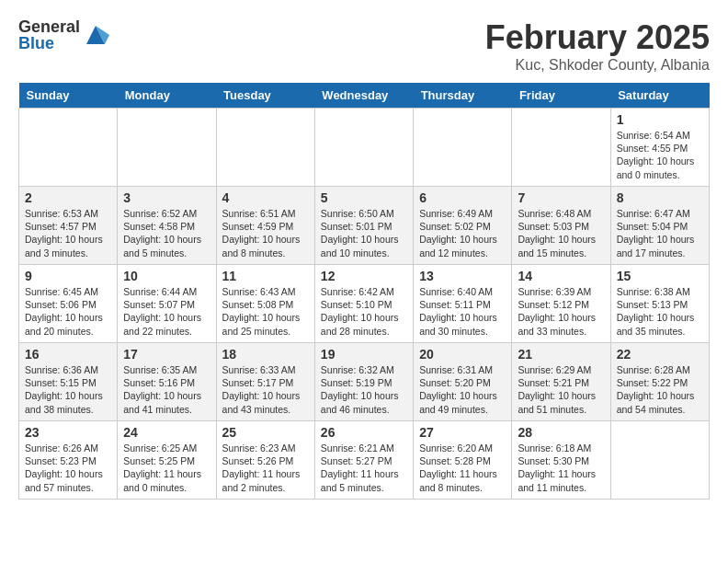 The image size is (728, 563). What do you see at coordinates (265, 96) in the screenshot?
I see `column-header-tuesday: Tuesday` at bounding box center [265, 96].